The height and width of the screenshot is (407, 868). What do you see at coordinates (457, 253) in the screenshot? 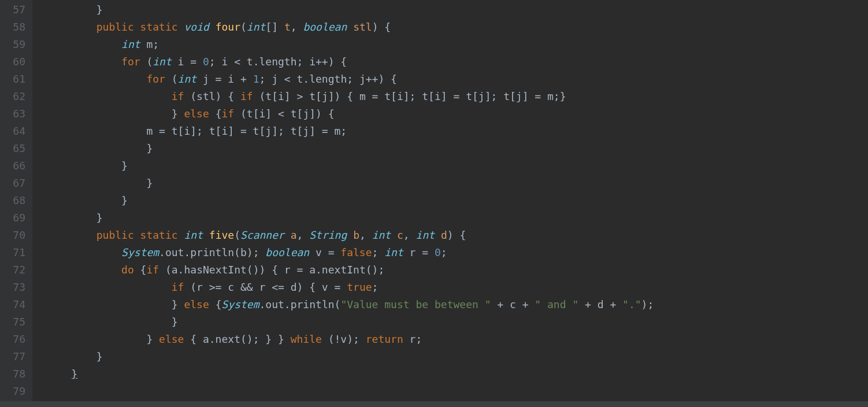
I see `code-line: System.out.println(b); boolean v = false…` at bounding box center [457, 253].